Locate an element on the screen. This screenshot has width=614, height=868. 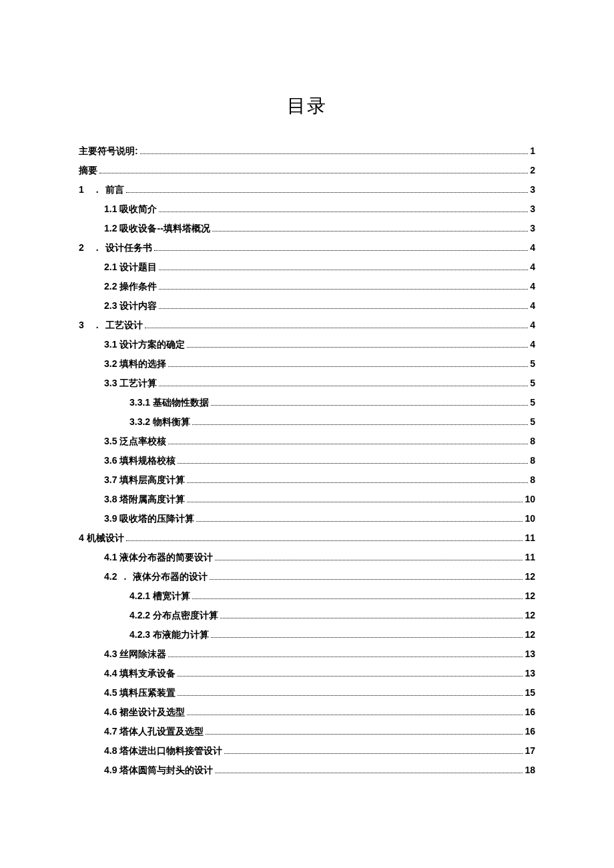
toc-entry-label: 丝网除沫器 is located at coordinates (141, 654).